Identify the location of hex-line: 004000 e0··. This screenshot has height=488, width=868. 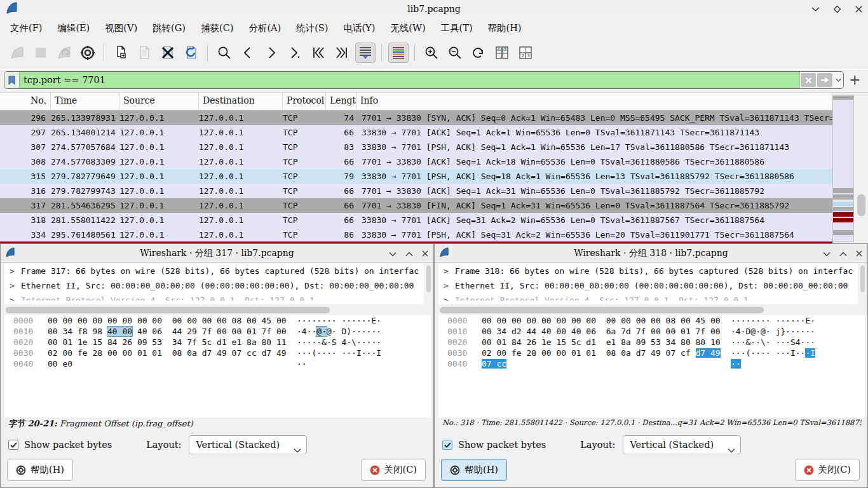
(217, 363).